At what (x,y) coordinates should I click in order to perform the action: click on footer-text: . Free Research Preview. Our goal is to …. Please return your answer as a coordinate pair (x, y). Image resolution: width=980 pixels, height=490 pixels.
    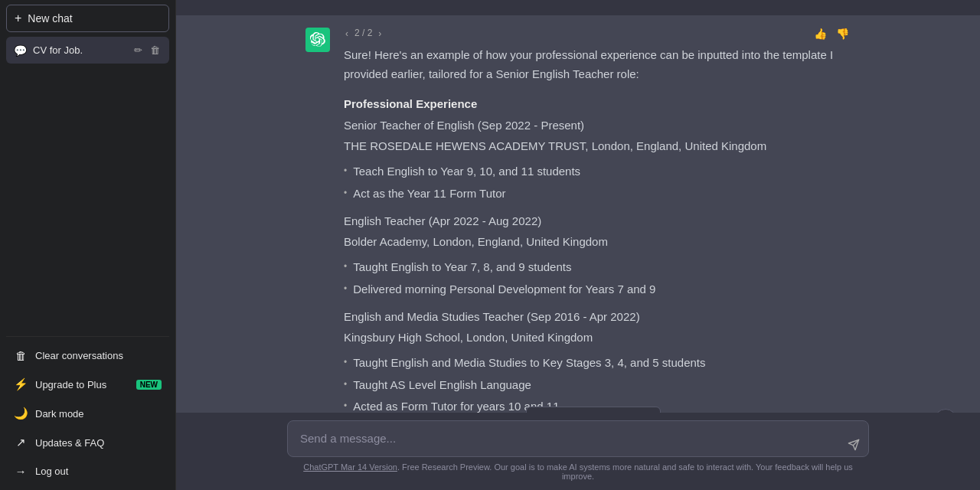
    Looking at the image, I should click on (625, 472).